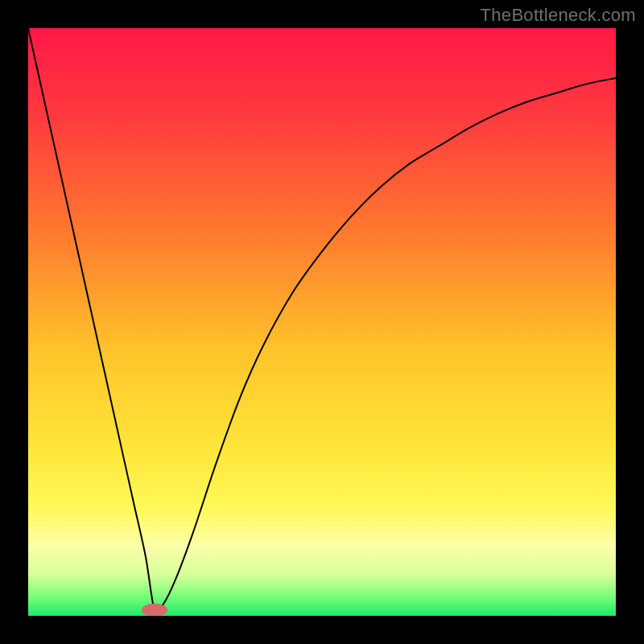 Image resolution: width=644 pixels, height=644 pixels. I want to click on optimal-marker, so click(155, 610).